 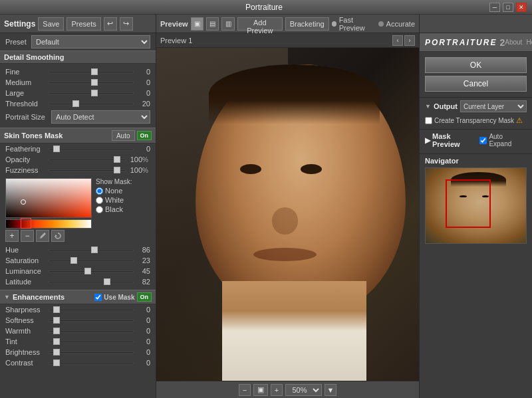 I want to click on maximize-button: □, so click(x=508, y=7).